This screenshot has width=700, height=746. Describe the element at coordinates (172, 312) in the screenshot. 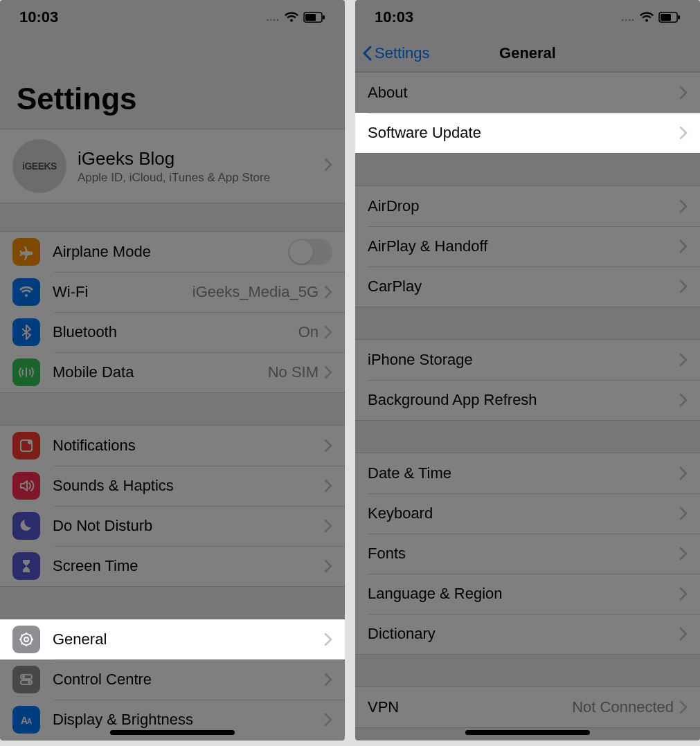

I see `connectivity-group: Airplane Mode Wi-Fi iGeeks_Media_5G Blue…` at that location.